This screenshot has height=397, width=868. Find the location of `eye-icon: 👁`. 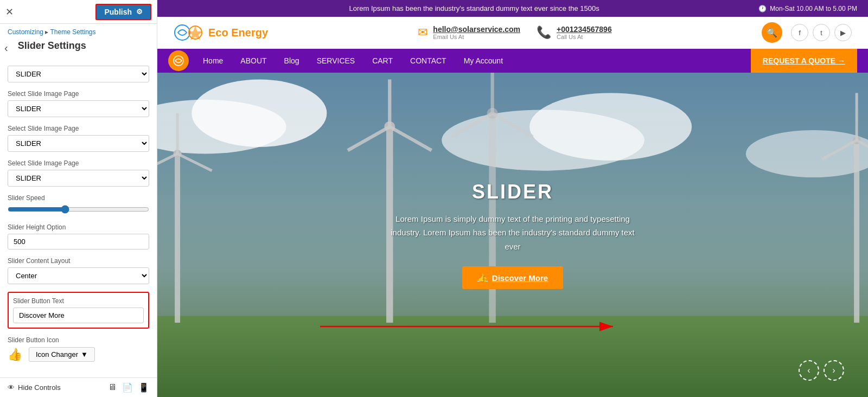

eye-icon: 👁 is located at coordinates (11, 387).